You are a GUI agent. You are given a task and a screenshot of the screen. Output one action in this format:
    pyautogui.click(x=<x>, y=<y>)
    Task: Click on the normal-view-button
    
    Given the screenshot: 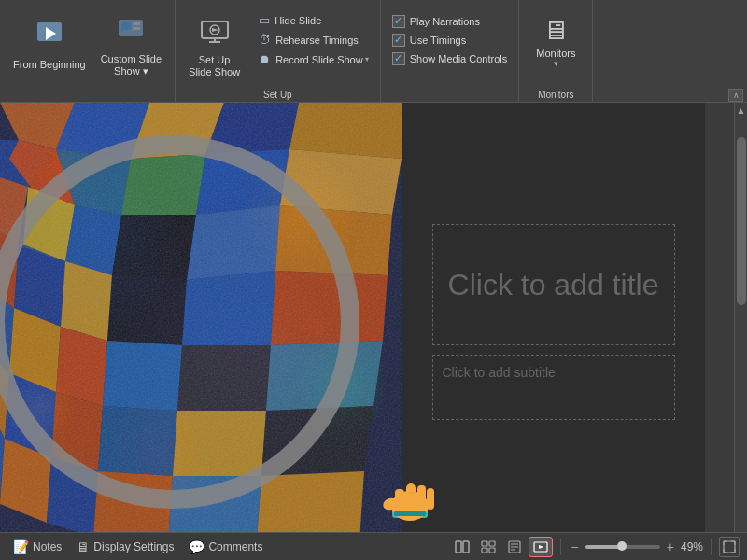 What is the action you would take?
    pyautogui.click(x=462, y=547)
    